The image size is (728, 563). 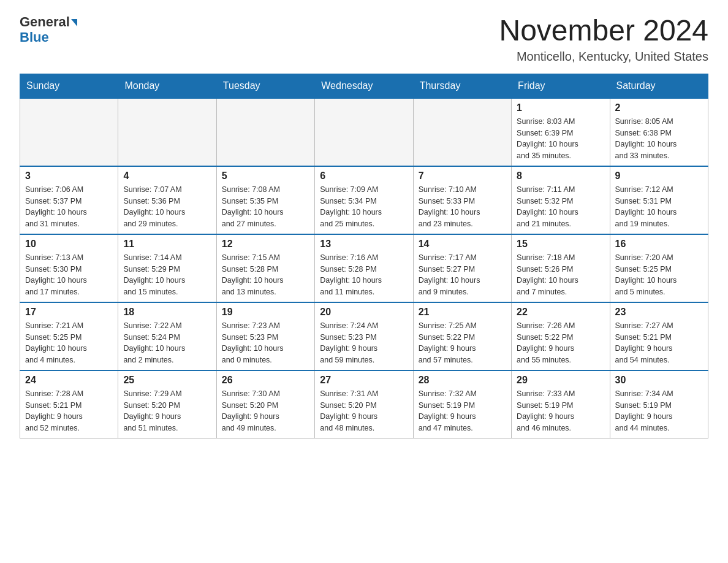 I want to click on day-number: 15, so click(x=560, y=244).